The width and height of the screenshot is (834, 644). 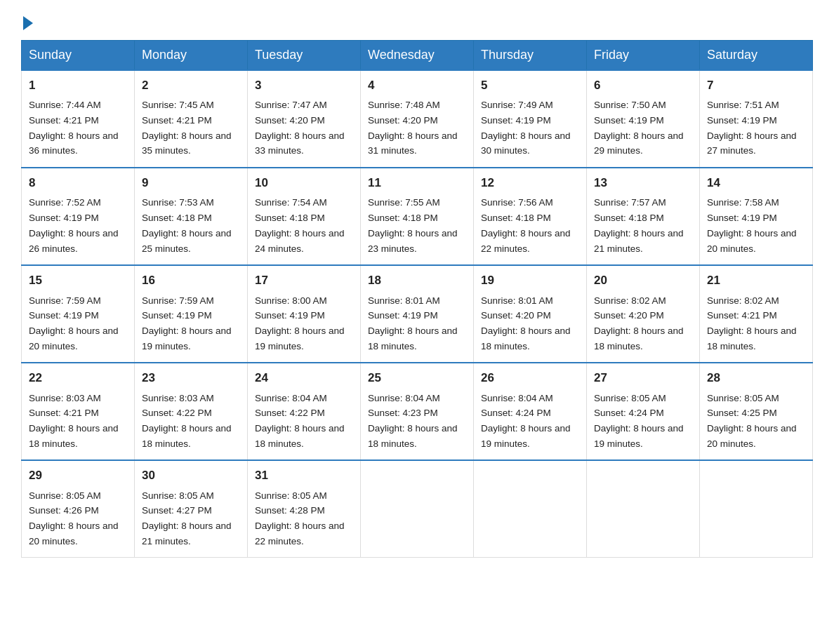 I want to click on day-number: 14, so click(x=756, y=183).